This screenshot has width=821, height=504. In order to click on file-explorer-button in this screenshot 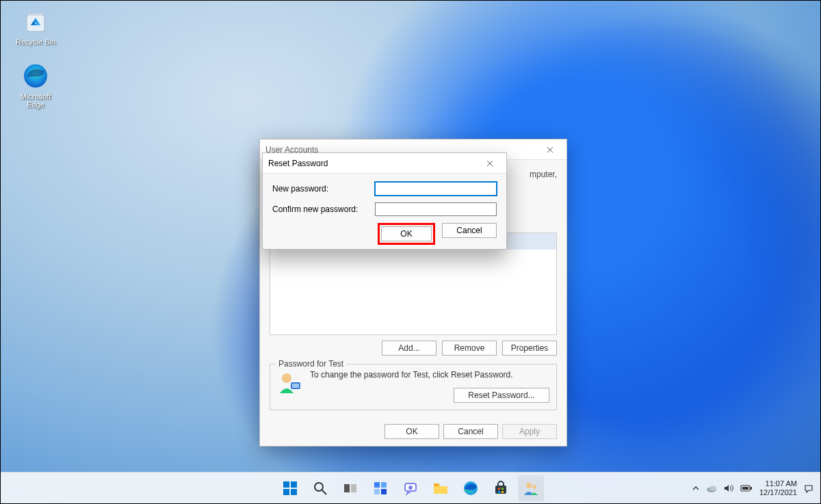, I will do `click(441, 488)`.